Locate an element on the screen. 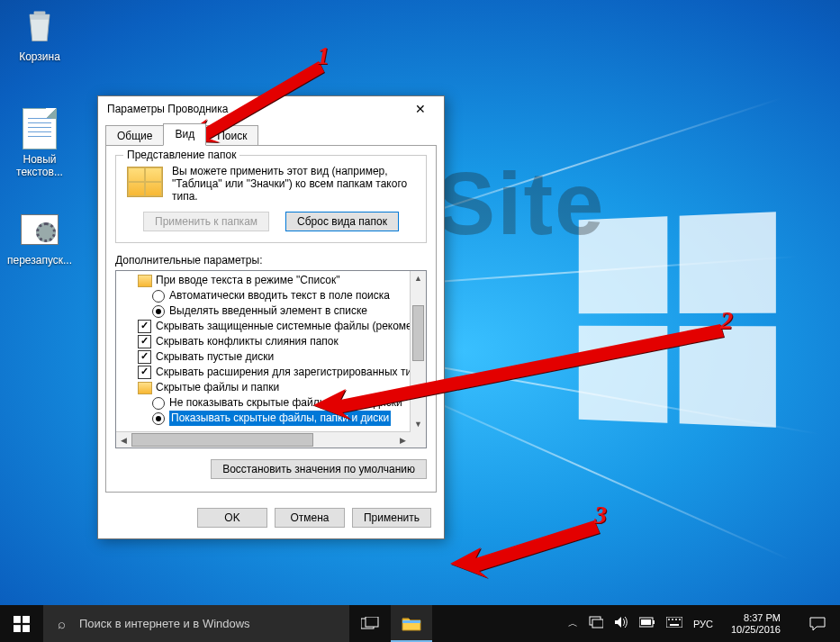 The width and height of the screenshot is (840, 642). volume-icon is located at coordinates (621, 623).